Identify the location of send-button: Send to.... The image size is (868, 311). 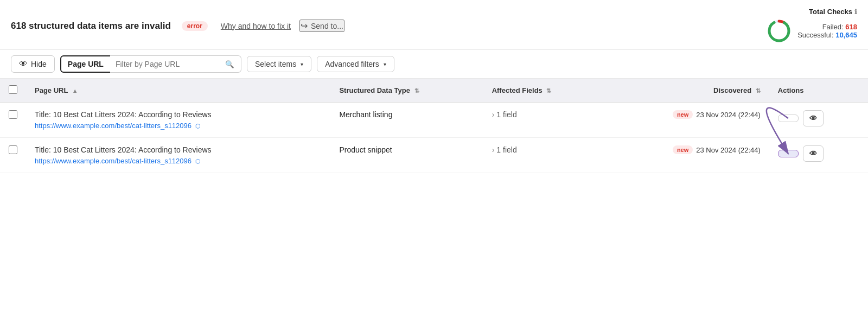
(322, 26).